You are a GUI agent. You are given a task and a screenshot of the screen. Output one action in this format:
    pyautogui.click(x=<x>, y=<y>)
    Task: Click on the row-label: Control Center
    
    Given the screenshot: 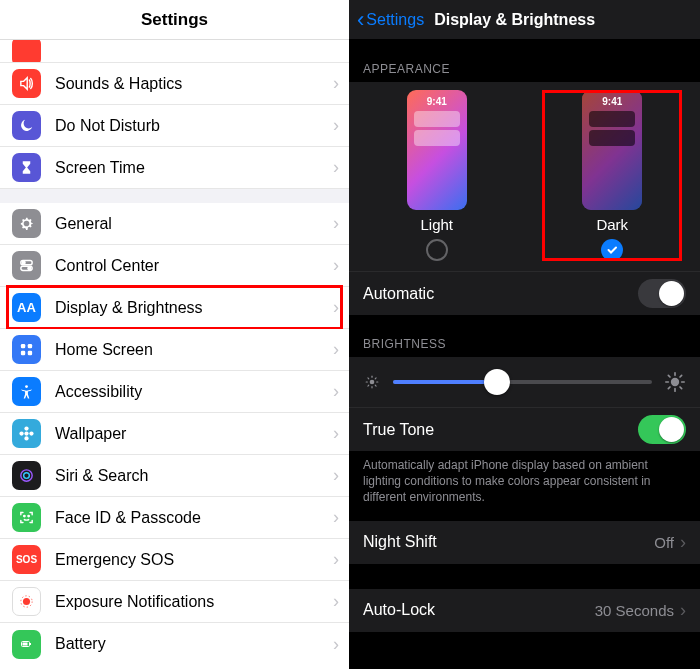 What is the action you would take?
    pyautogui.click(x=194, y=266)
    